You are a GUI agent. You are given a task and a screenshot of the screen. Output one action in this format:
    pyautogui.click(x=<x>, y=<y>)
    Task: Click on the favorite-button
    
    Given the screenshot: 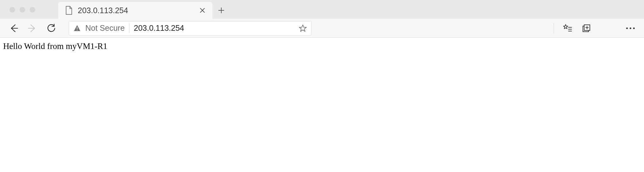 What is the action you would take?
    pyautogui.click(x=303, y=28)
    